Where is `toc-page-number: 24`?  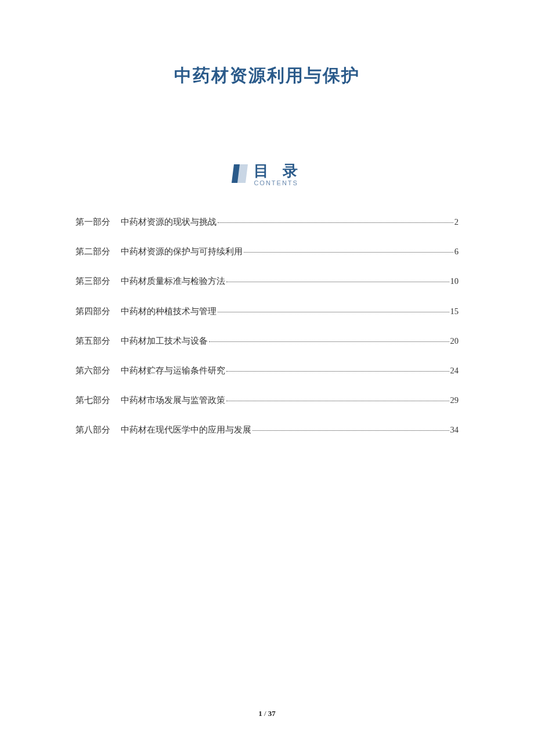 toc-page-number: 24 is located at coordinates (455, 370).